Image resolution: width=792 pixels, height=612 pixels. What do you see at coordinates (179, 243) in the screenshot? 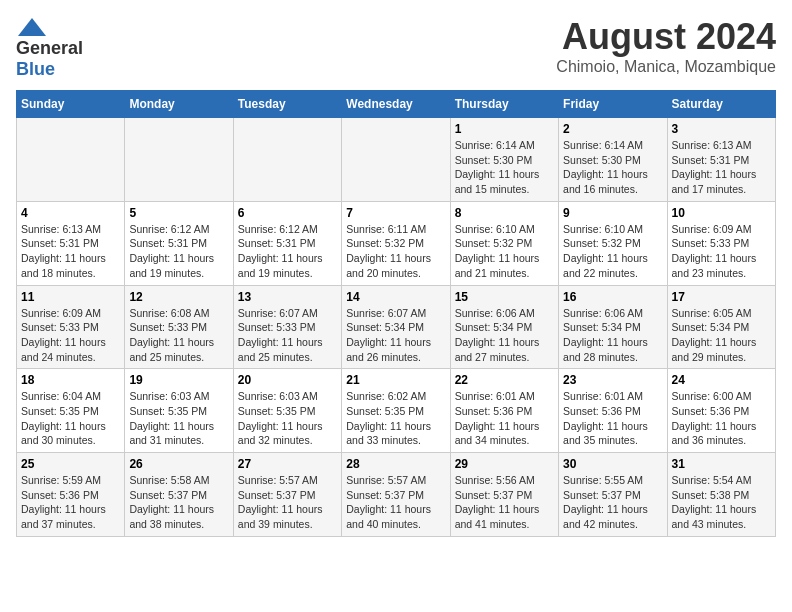
I see `calendar-cell: 5Sunrise: 6:12 AM Sunset: 5:31 PM Daylig…` at bounding box center [179, 243].